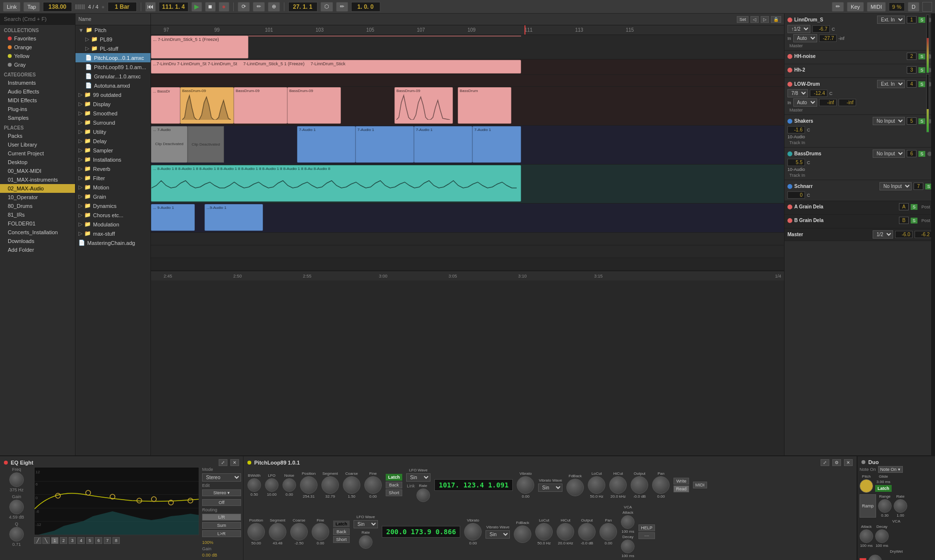 The image size is (935, 560). I want to click on clip-low-drum-1: ... BassDr, so click(166, 105).